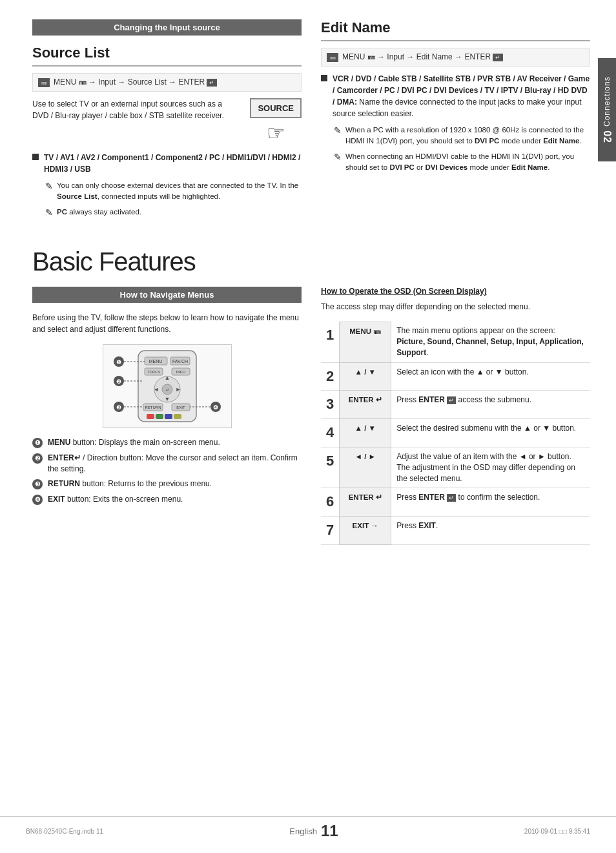 The height and width of the screenshot is (853, 616). I want to click on osd-num-6: 6, so click(331, 502).